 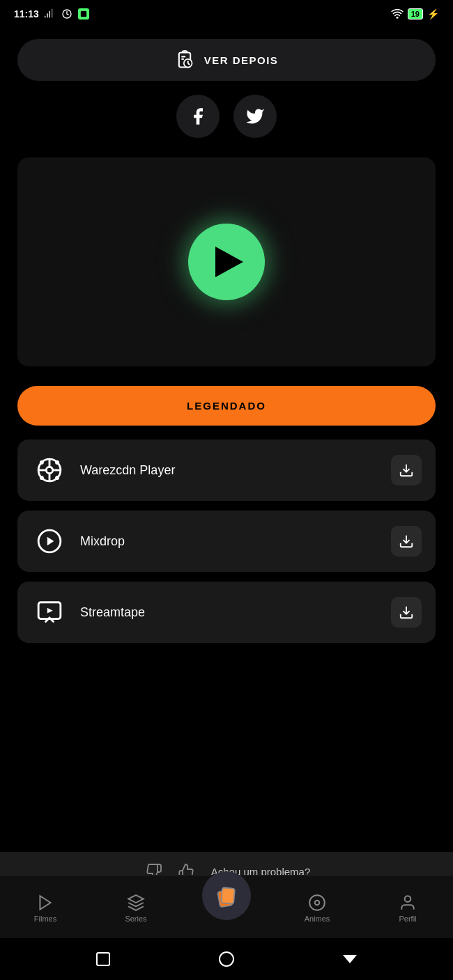 I want to click on monitor-play-icon, so click(x=49, y=612).